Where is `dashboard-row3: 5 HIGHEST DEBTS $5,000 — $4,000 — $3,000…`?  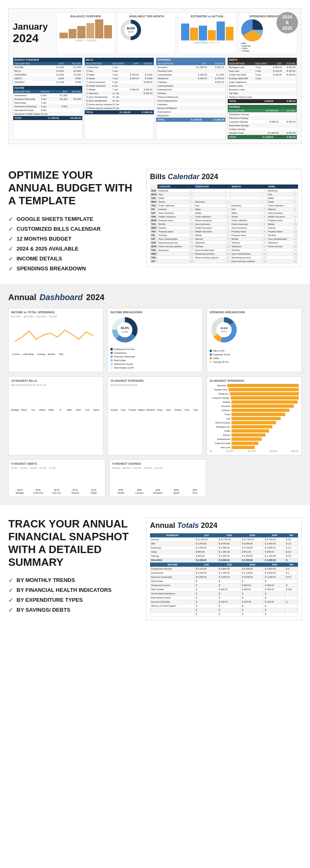 dashboard-row3: 5 HIGHEST DEBTS $5,000 — $4,000 — $3,000… is located at coordinates (155, 478).